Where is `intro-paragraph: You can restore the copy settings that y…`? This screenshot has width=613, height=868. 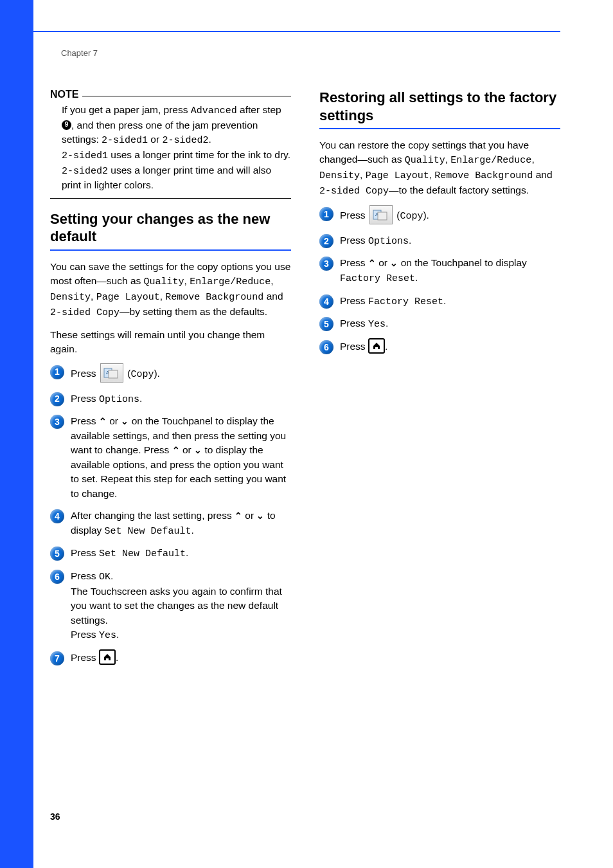 intro-paragraph: You can restore the copy settings that y… is located at coordinates (440, 168).